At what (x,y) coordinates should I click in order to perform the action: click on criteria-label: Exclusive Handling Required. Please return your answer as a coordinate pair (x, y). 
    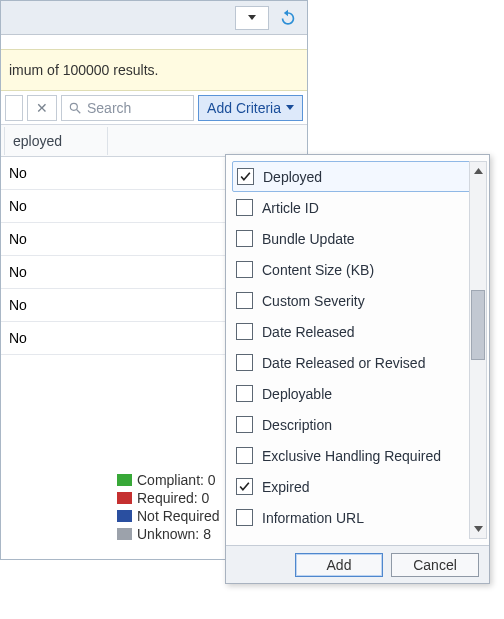
    Looking at the image, I should click on (352, 456).